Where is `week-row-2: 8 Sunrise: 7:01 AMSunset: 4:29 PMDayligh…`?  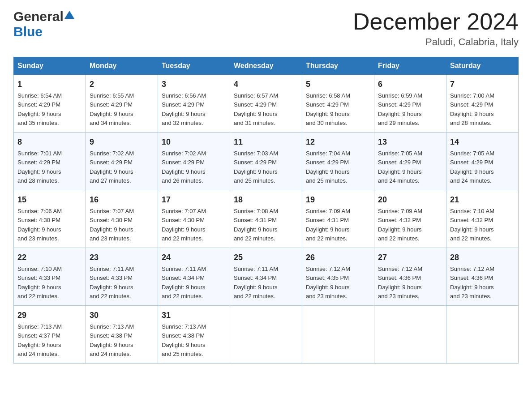
week-row-2: 8 Sunrise: 7:01 AMSunset: 4:29 PMDayligh… is located at coordinates (266, 161).